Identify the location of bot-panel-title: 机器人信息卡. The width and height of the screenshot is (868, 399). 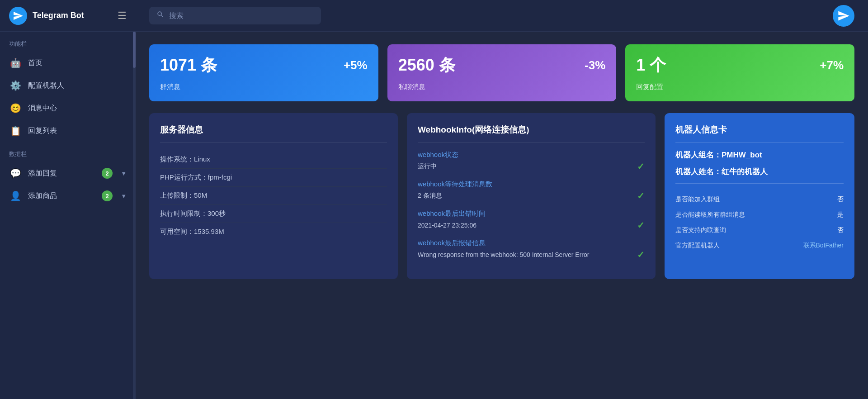
(760, 133).